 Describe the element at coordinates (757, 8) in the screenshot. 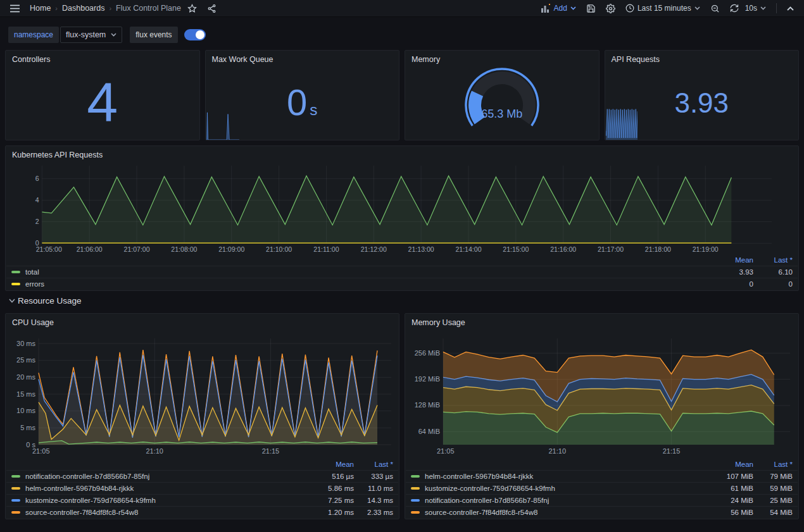

I see `refresh-interval-dropdown: 10s` at that location.